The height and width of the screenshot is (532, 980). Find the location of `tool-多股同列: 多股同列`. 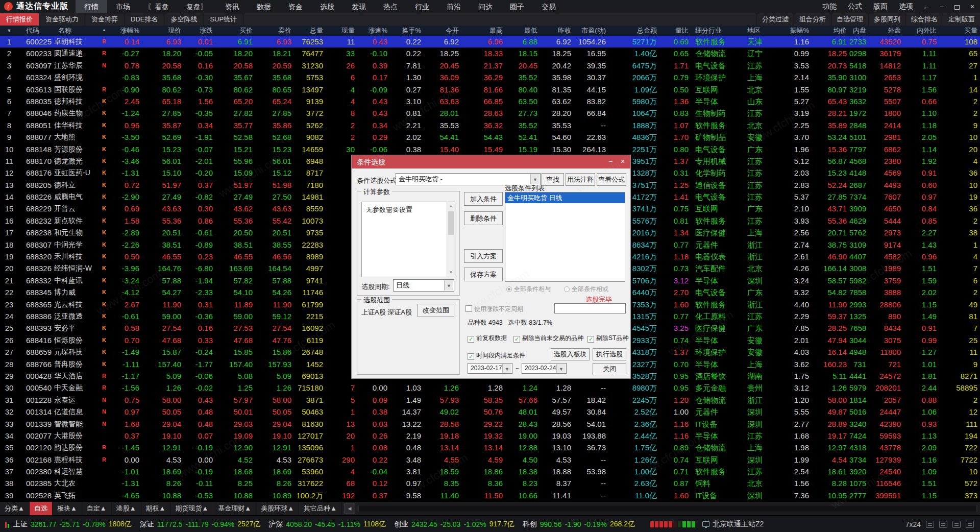

tool-多股同列: 多股同列 is located at coordinates (887, 19).